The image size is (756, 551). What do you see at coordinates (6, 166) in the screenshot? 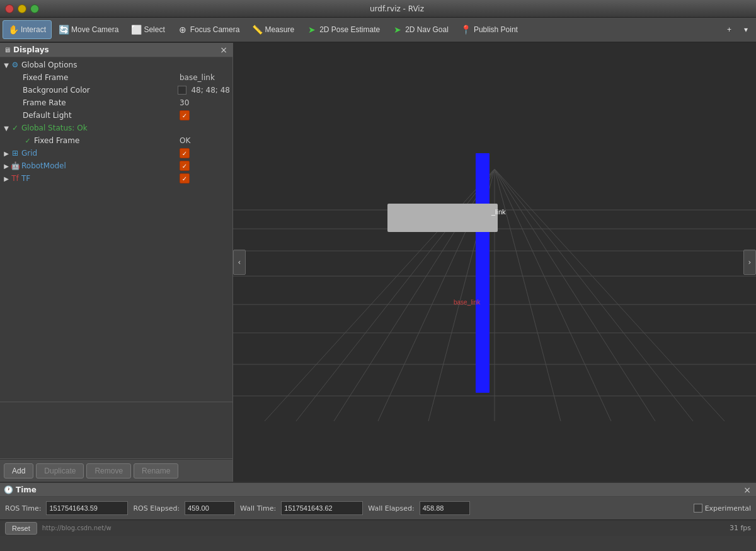
I see `robot-model-arrow: ▶` at bounding box center [6, 166].